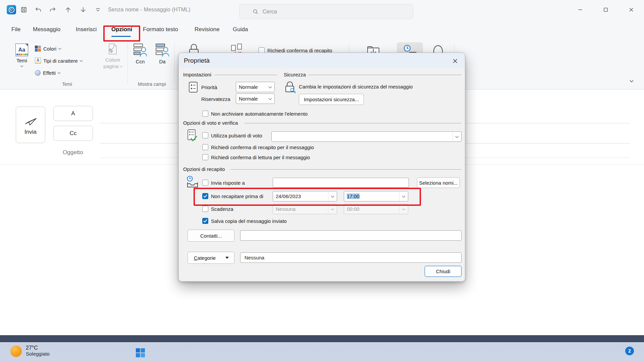 The image size is (644, 362). What do you see at coordinates (631, 9) in the screenshot?
I see `close-button` at bounding box center [631, 9].